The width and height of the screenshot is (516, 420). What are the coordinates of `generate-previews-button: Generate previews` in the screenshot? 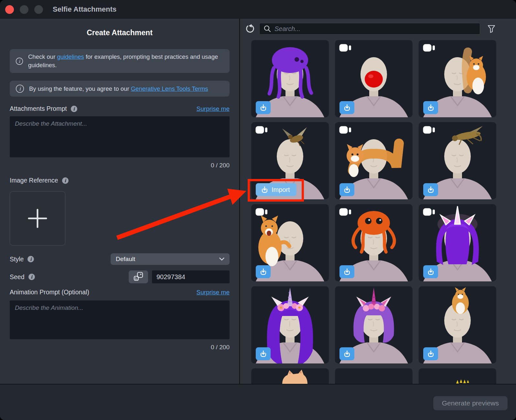 It's located at (470, 403).